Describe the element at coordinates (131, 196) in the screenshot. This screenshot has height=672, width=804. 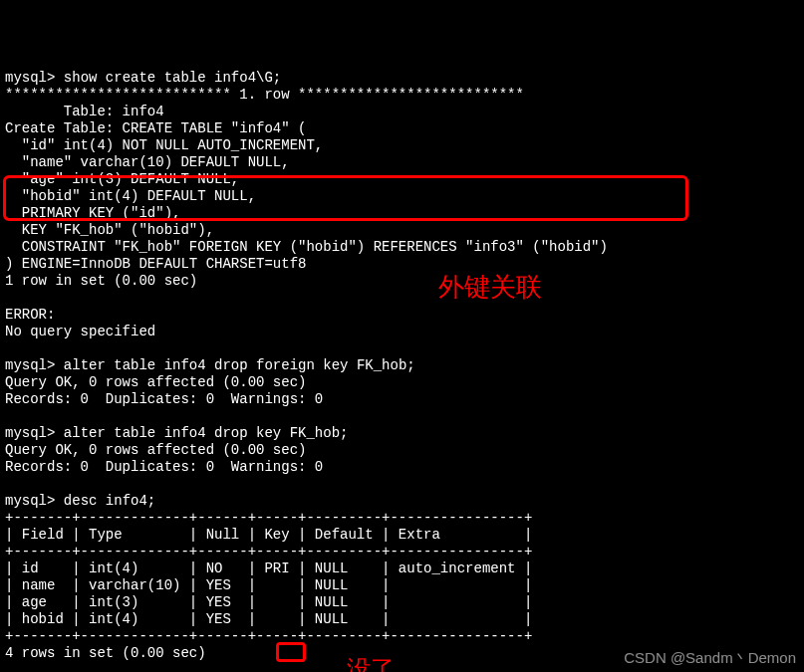
I see `create-line: "hobid" int(4) DEFAULT NULL,` at that location.